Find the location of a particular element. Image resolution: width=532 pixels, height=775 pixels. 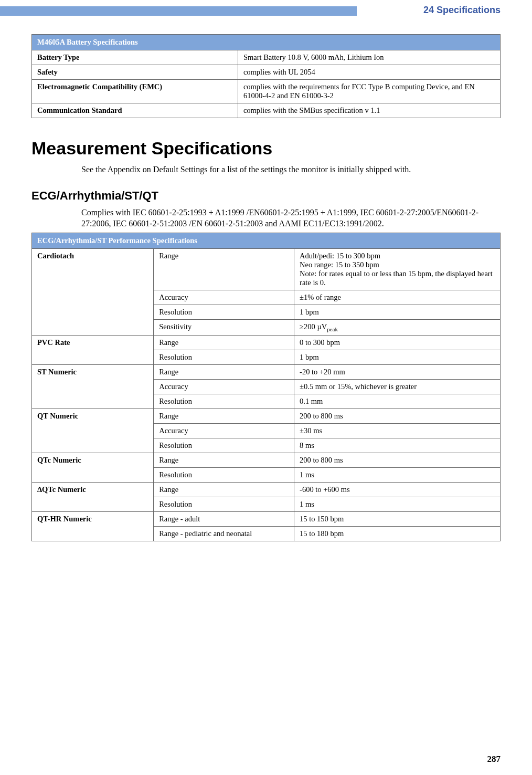

spec-value: ≥200 µVpeak is located at coordinates (398, 327).